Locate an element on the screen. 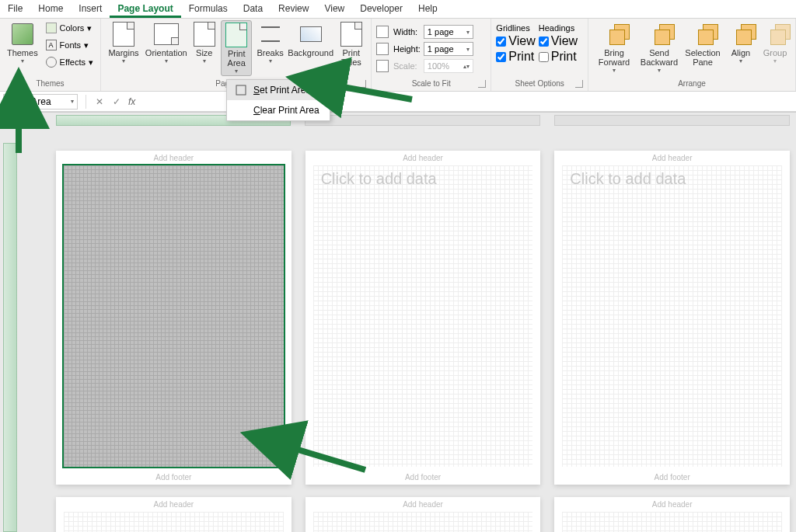  tab-page-layout: Page Layout is located at coordinates (145, 9).